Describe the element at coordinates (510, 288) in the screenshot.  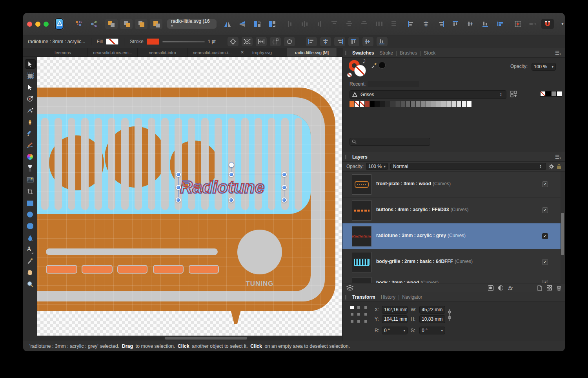
I see `layer-effects-icon: fx` at that location.